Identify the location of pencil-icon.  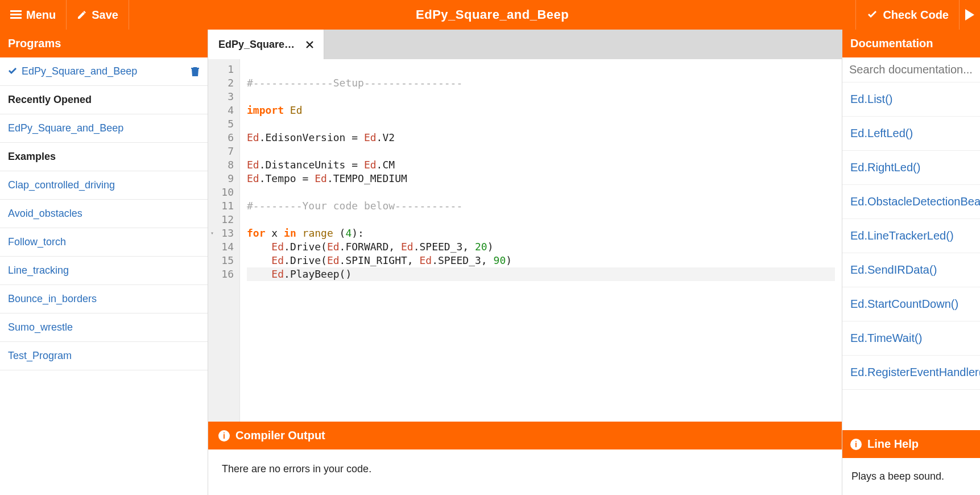
(82, 15).